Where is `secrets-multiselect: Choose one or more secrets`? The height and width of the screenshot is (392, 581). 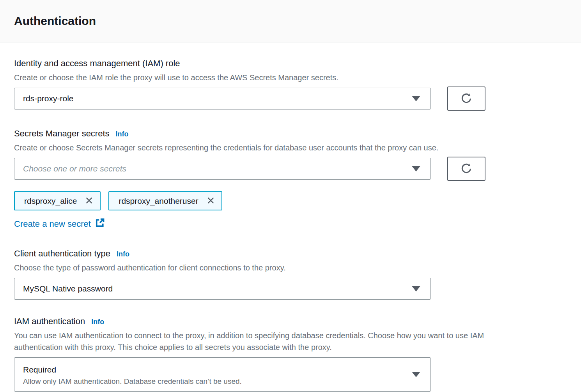 secrets-multiselect: Choose one or more secrets is located at coordinates (222, 169).